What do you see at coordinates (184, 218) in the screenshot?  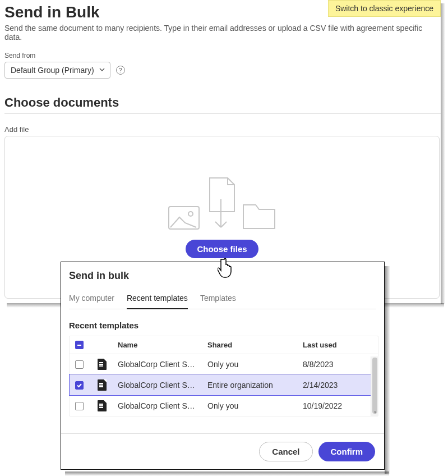 I see `image-icon` at bounding box center [184, 218].